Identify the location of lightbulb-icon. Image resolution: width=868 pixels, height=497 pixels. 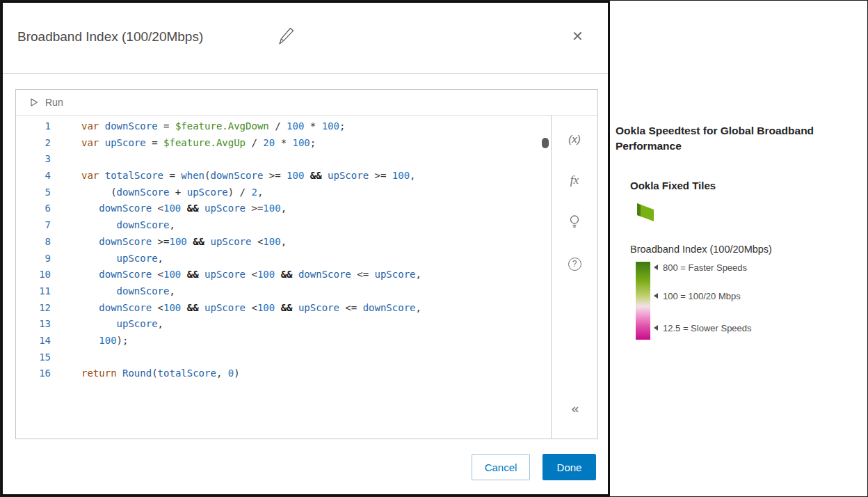
(574, 222).